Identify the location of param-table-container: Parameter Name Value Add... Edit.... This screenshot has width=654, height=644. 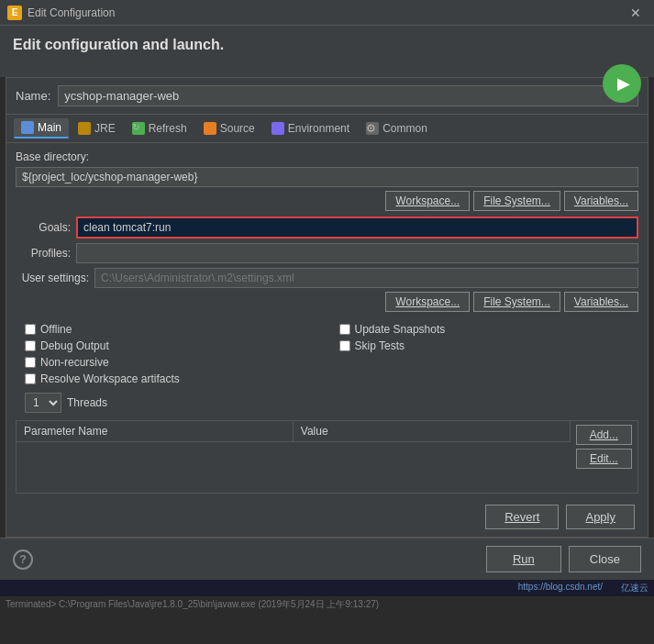
(327, 457).